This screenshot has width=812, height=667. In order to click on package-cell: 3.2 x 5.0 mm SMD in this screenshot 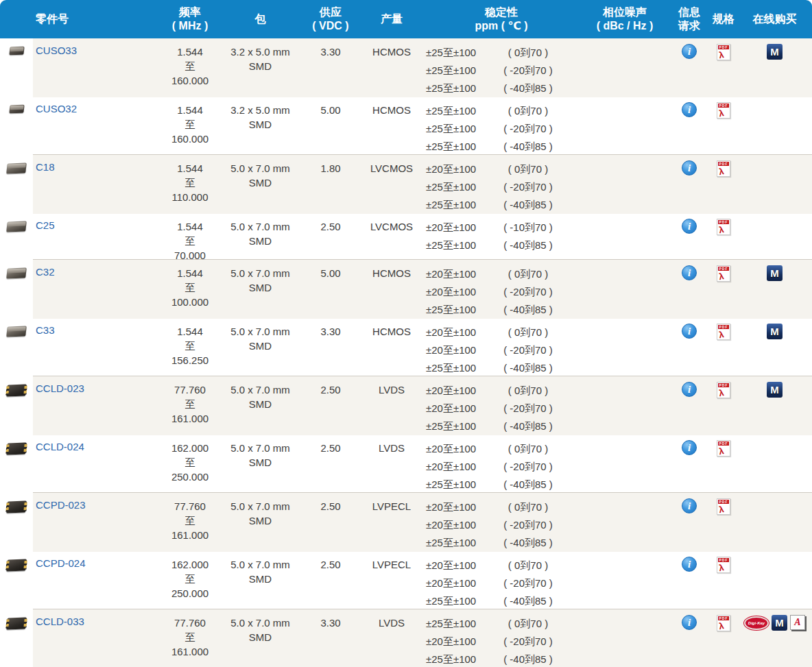, I will do `click(261, 68)`.